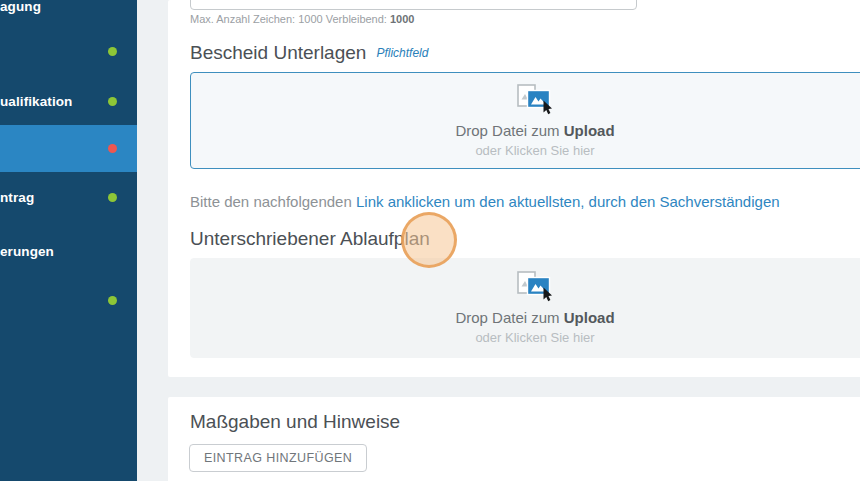  What do you see at coordinates (568, 202) in the screenshot?
I see `document-link: Link anklicken um den aktuellsten, durch…` at bounding box center [568, 202].